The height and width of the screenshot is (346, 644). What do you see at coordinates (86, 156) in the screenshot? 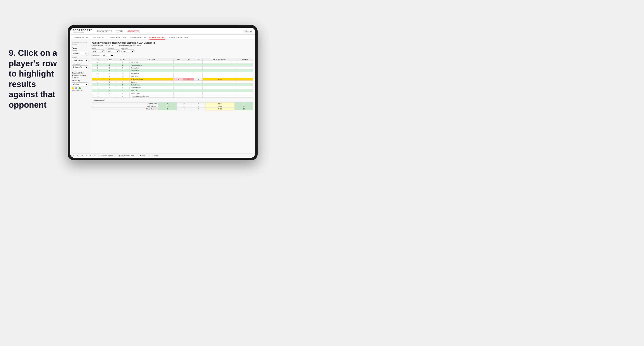
I see `copy-button: ⧉` at bounding box center [86, 156].